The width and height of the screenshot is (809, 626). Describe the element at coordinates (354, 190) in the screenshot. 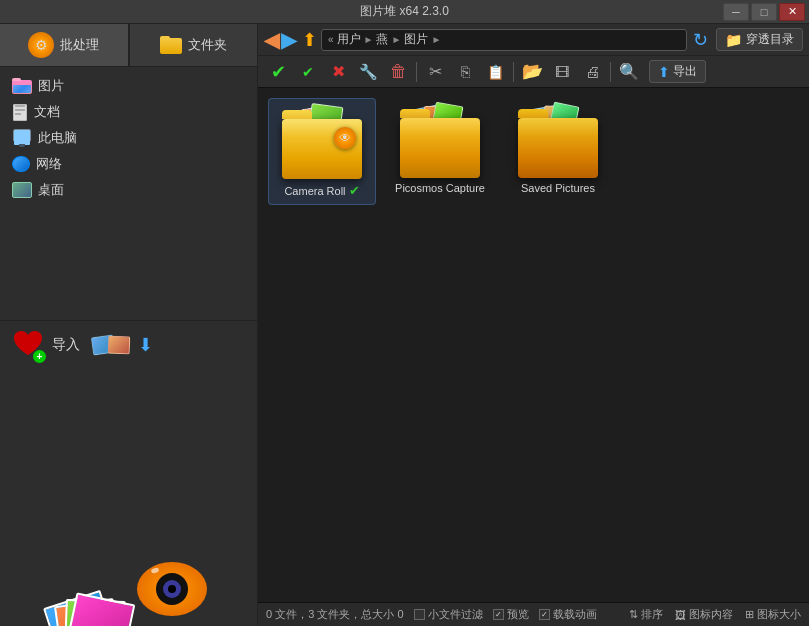

I see `camera-roll-checkmark: ✔` at that location.